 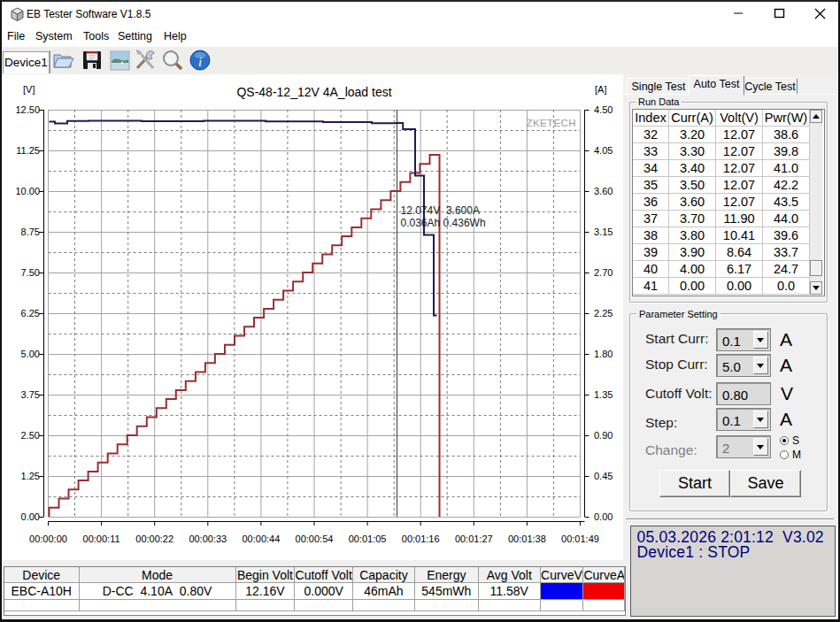 What do you see at coordinates (600, 89) in the screenshot?
I see `svg-text: [A]` at bounding box center [600, 89].